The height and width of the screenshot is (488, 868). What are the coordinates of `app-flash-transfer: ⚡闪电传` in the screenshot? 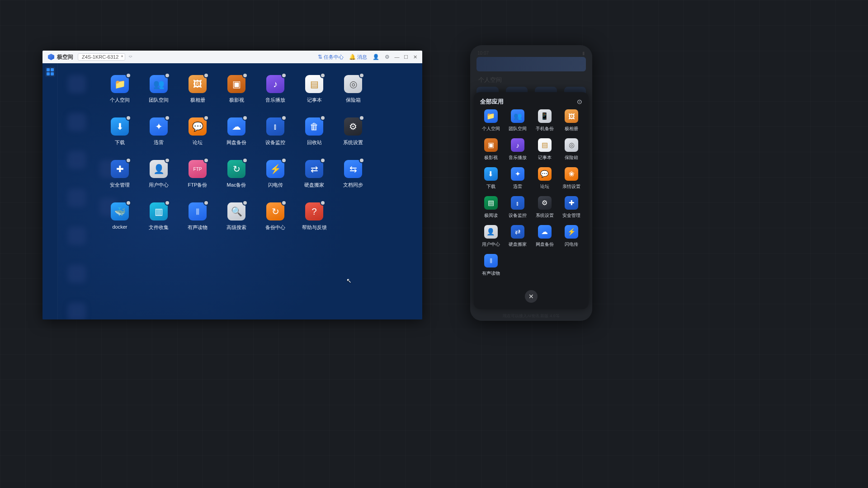 It's located at (275, 180).